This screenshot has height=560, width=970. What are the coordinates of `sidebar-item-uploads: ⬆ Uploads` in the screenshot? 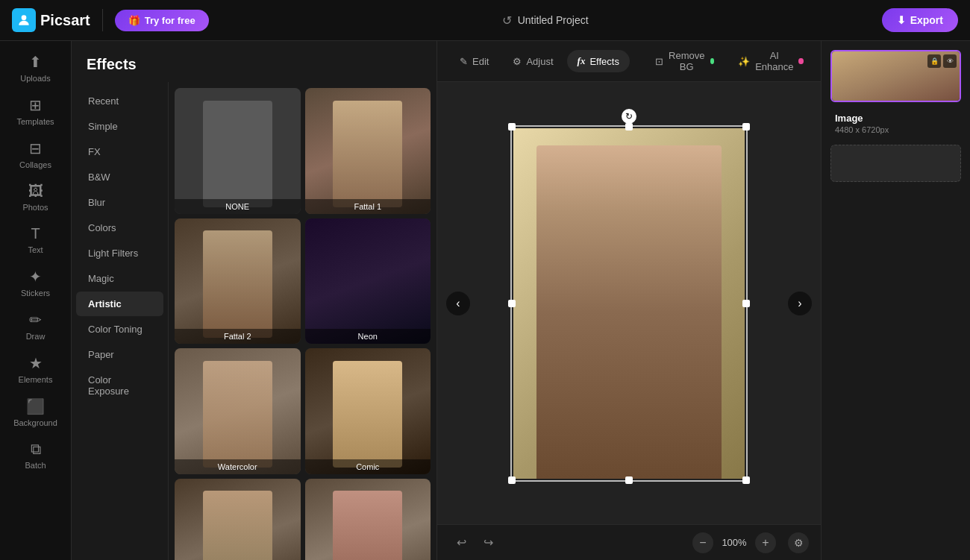 It's located at (36, 68).